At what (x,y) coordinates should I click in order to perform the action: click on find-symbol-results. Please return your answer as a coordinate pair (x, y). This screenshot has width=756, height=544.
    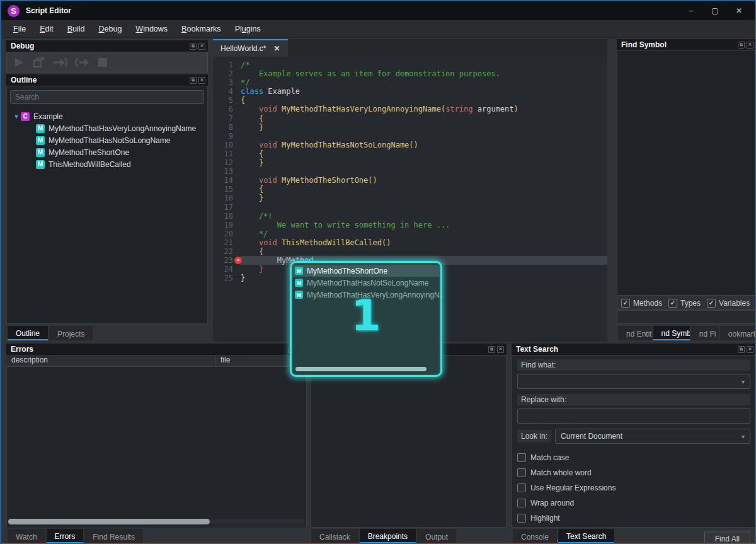
    Looking at the image, I should click on (687, 173).